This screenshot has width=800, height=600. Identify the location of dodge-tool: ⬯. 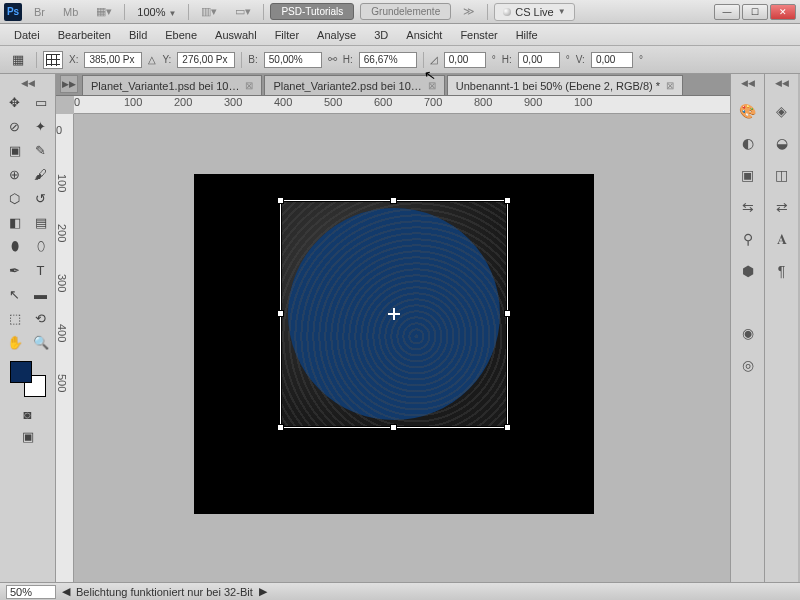
(41, 246).